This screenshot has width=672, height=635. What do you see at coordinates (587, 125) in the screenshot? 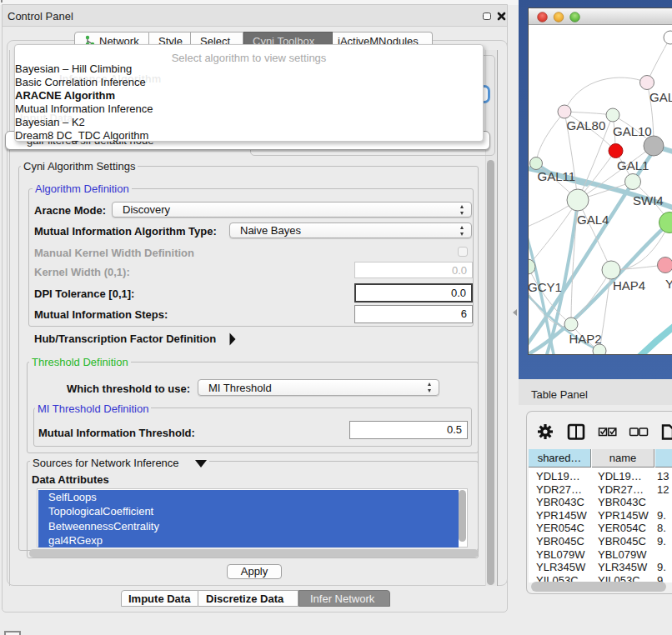
I see `svg-text: GAL80` at bounding box center [587, 125].